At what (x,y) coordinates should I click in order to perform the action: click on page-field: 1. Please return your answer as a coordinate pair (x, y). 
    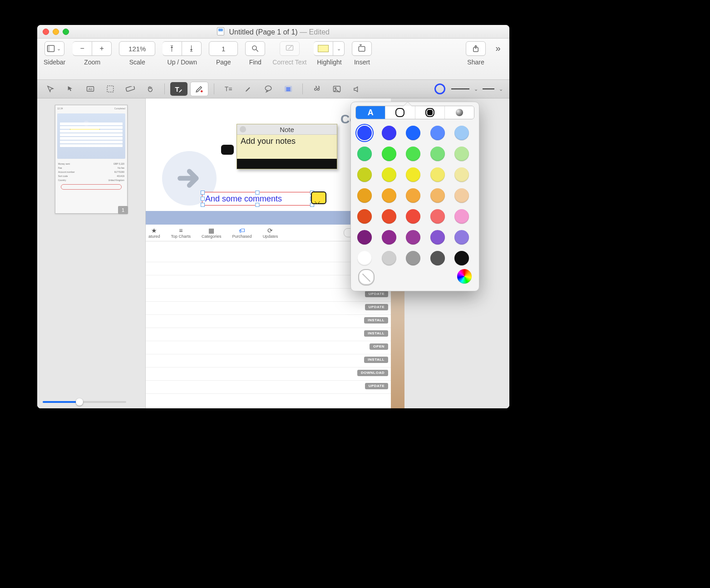
    Looking at the image, I should click on (223, 49).